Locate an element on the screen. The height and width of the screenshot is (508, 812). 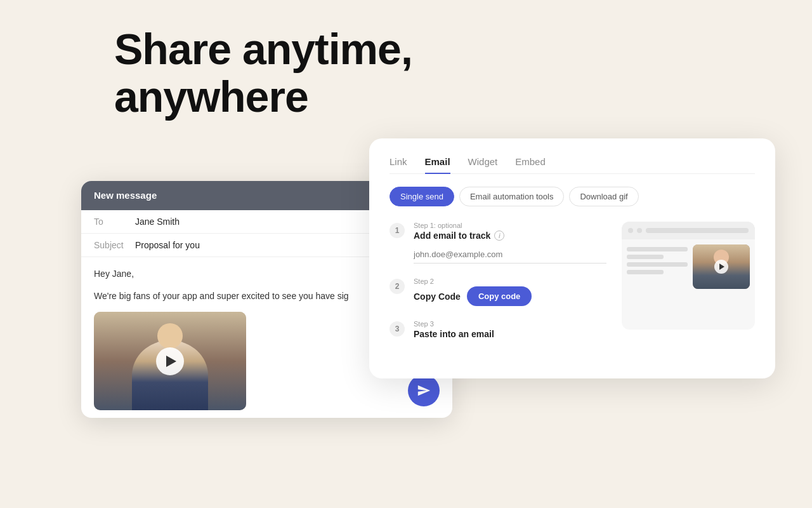
step-2-optional: Step 2 is located at coordinates (510, 281).